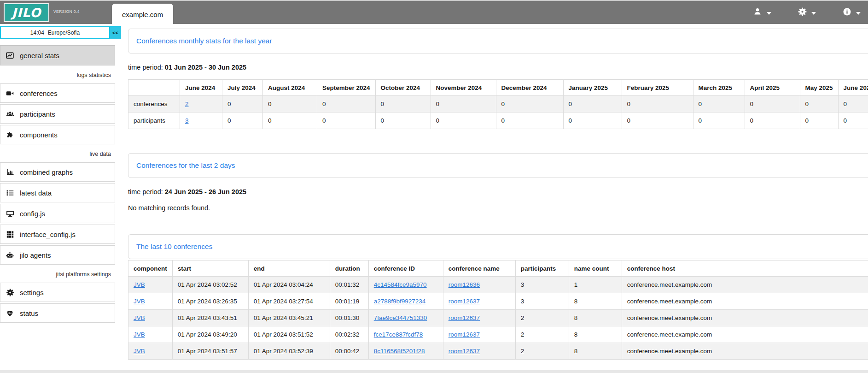  Describe the element at coordinates (64, 33) in the screenshot. I see `clock-timezone: Europe/Sofia` at that location.